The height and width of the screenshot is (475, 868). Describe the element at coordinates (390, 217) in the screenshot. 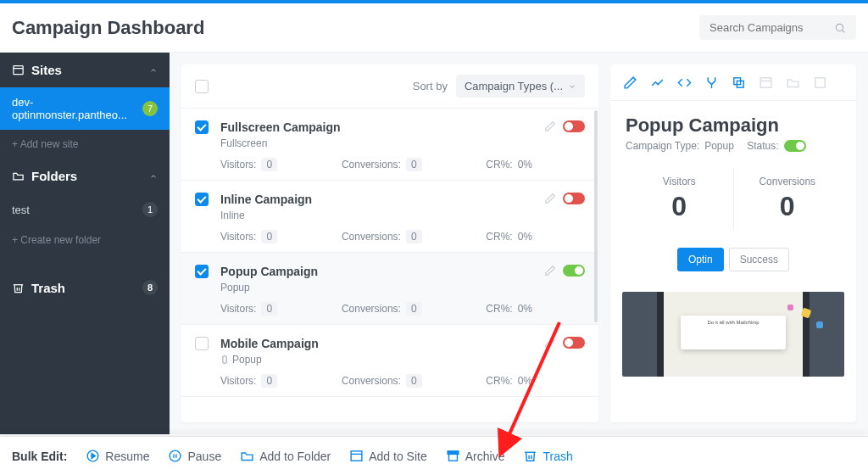

I see `campaign-row: Inline Campaign InlineVisitors:0Conversi…` at that location.